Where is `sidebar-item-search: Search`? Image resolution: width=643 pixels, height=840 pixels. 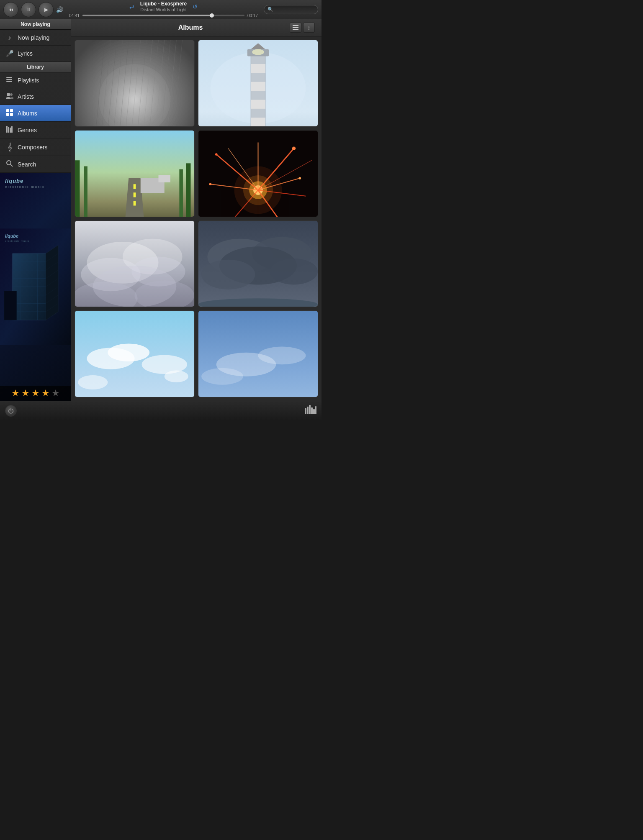 sidebar-item-search: Search is located at coordinates (35, 164).